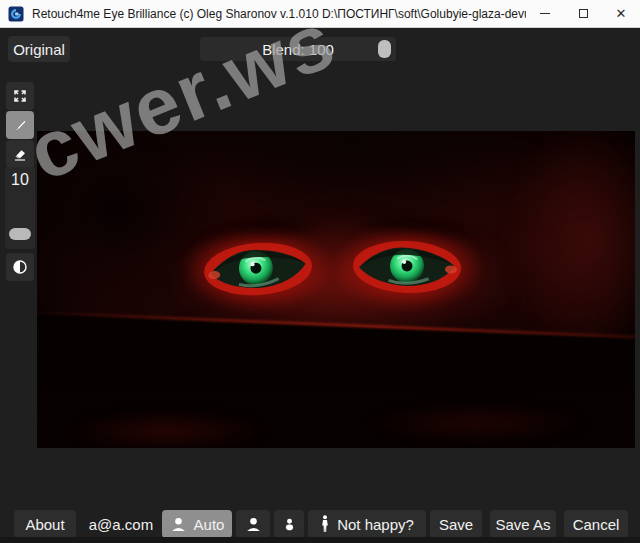 The height and width of the screenshot is (543, 640). I want to click on contrast-view-button, so click(20, 267).